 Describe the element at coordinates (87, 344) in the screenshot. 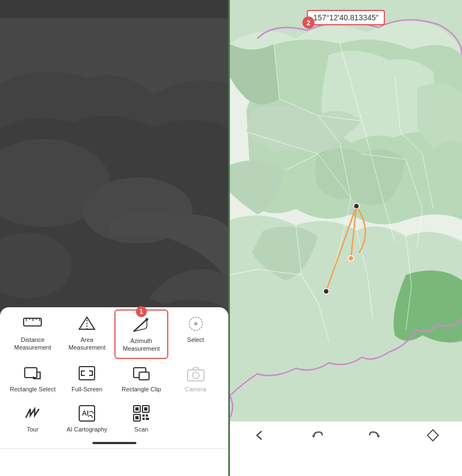

I see `tool-area-label: Area Measurement` at that location.